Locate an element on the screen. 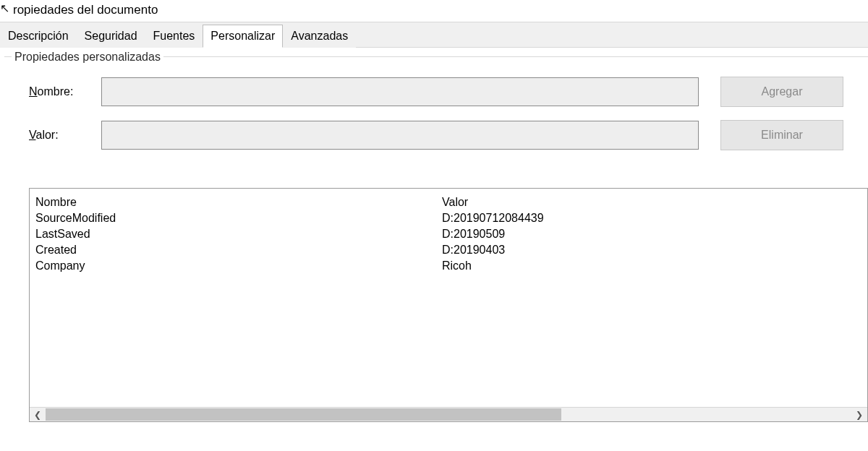  scroll-left-arrow-icon: ❮ is located at coordinates (38, 415).